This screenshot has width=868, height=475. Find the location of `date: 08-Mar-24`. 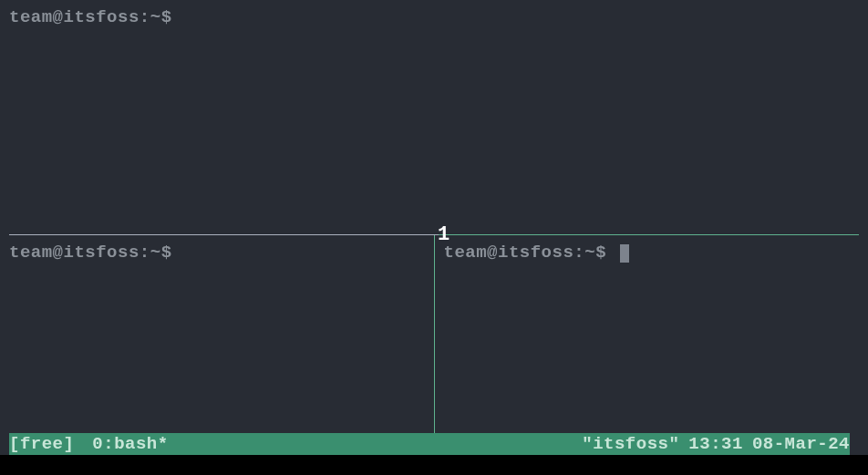

date: 08-Mar-24 is located at coordinates (801, 444).